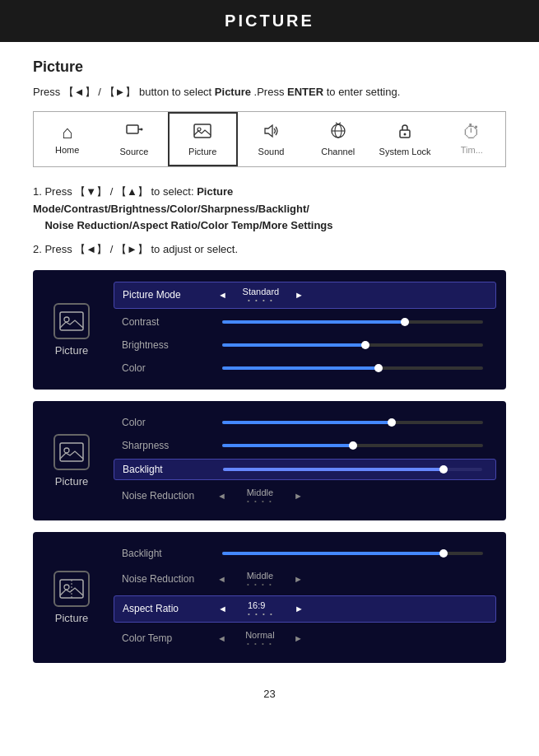  Describe the element at coordinates (300, 609) in the screenshot. I see `chevron-right-icon-4: ►` at that location.